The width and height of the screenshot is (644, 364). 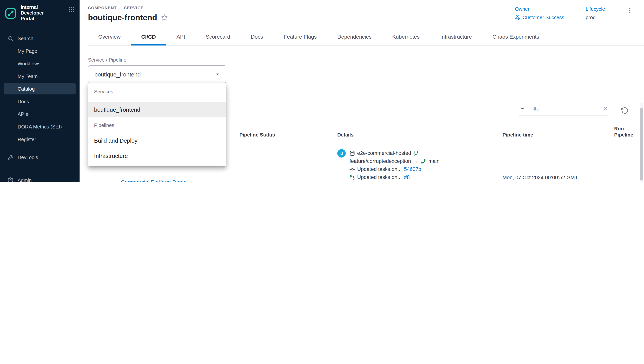 What do you see at coordinates (72, 10) in the screenshot?
I see `apps-grid-icon` at bounding box center [72, 10].